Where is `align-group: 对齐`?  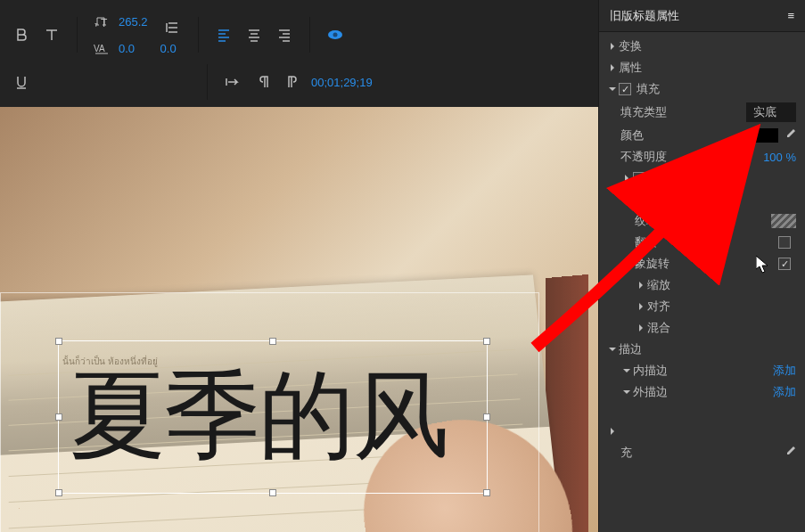 align-group: 对齐 is located at coordinates (702, 307).